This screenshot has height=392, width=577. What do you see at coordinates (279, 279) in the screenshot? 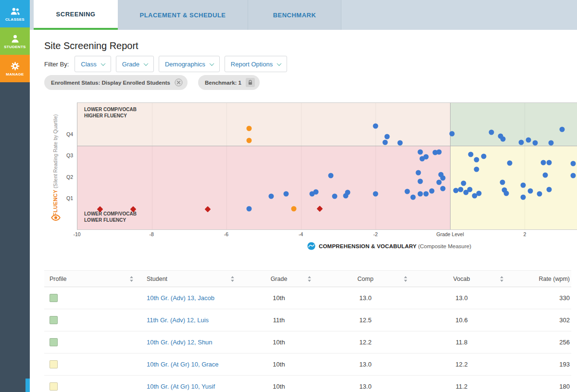
I see `column-header-grade: Grade` at bounding box center [279, 279].